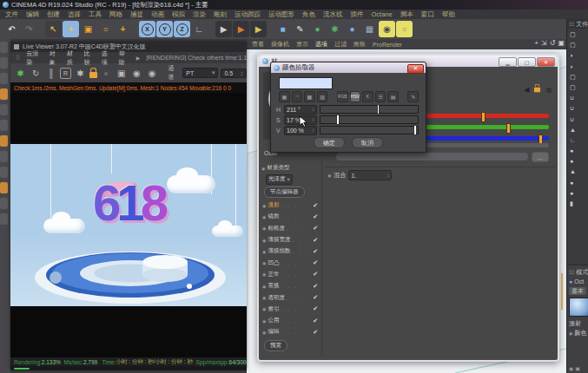 The image size is (588, 373). Describe the element at coordinates (75, 15) in the screenshot. I see `menu-item: 选择` at that location.